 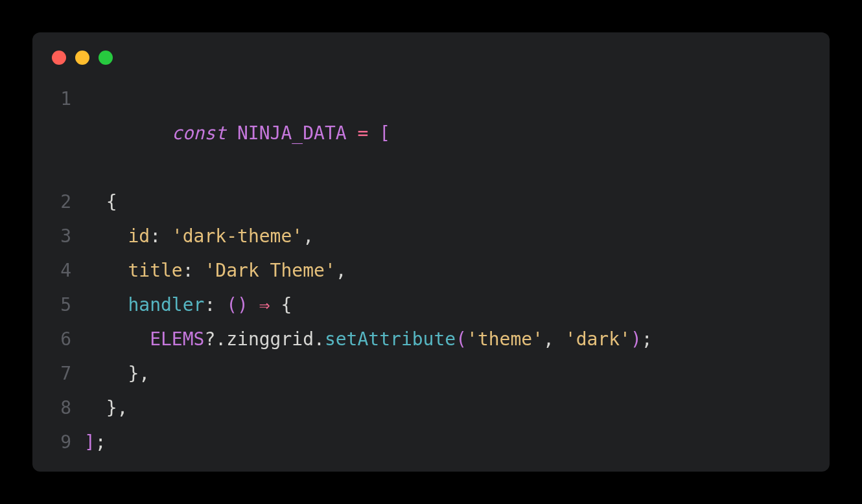 What do you see at coordinates (89, 442) in the screenshot?
I see `bracket-close: ]` at bounding box center [89, 442].